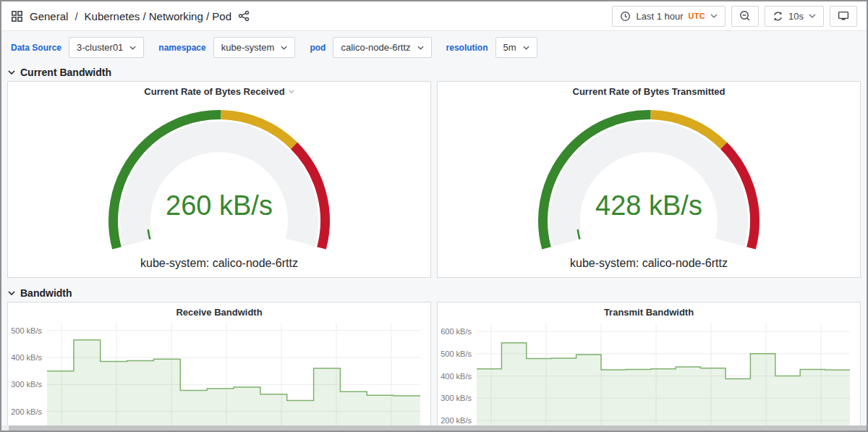 This screenshot has height=432, width=868. Describe the element at coordinates (214, 91) in the screenshot. I see `panel-title-text: Current Rate of Bytes Received` at that location.